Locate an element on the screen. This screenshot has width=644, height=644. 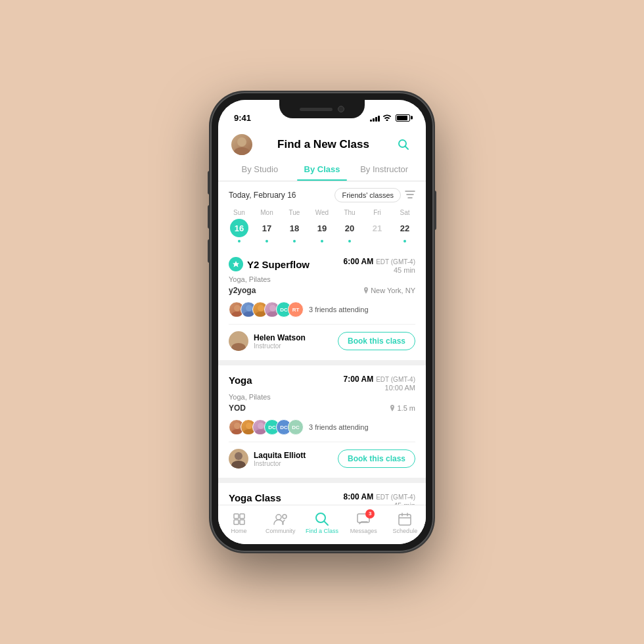
friends-classes-button: Friends' classes is located at coordinates (368, 195).